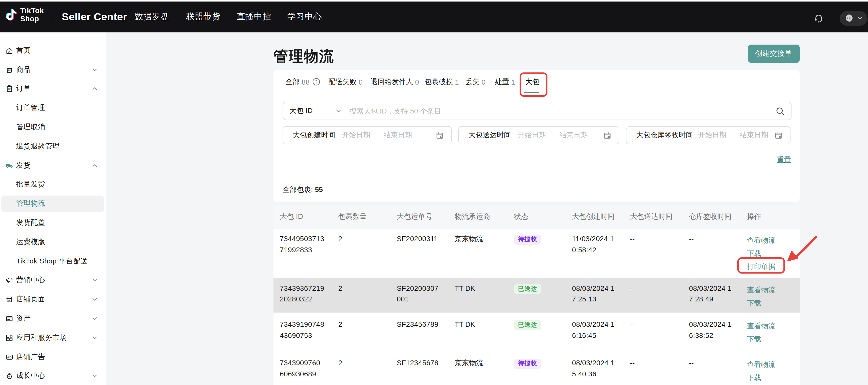 Image resolution: width=868 pixels, height=385 pixels. I want to click on sidebar-item-shipping-settings: 发货配置, so click(53, 223).